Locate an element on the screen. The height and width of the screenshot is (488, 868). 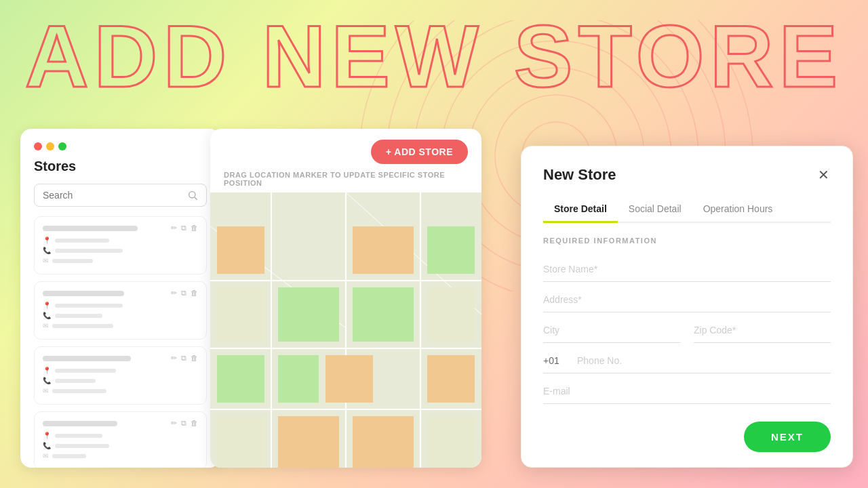
search-icon is located at coordinates (193, 195).